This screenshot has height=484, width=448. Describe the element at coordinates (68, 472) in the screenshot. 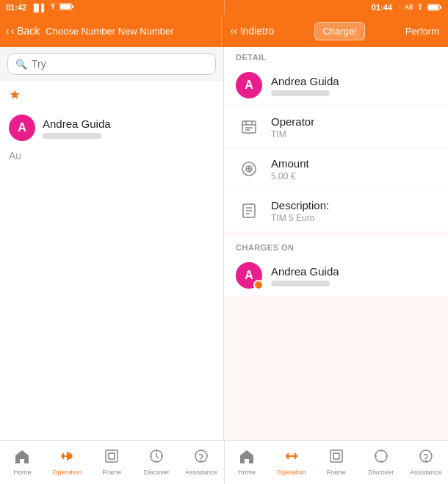

I see `tab-label-operation-left: Operation` at that location.